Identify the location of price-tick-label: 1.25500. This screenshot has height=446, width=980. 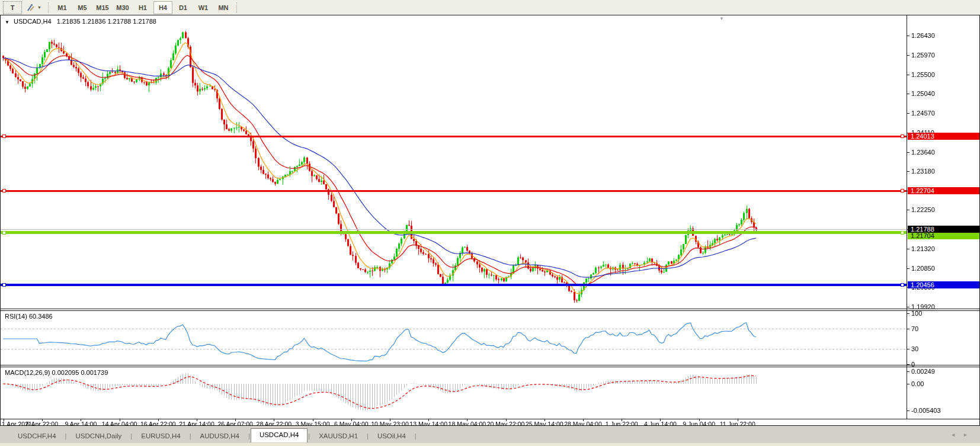
(923, 75).